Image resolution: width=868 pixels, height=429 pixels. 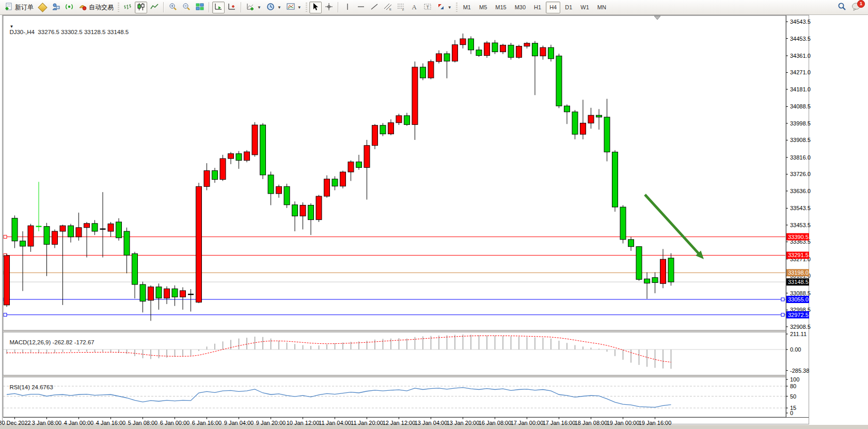 What do you see at coordinates (96, 7) in the screenshot?
I see `autotrading-button: 自动交易` at bounding box center [96, 7].